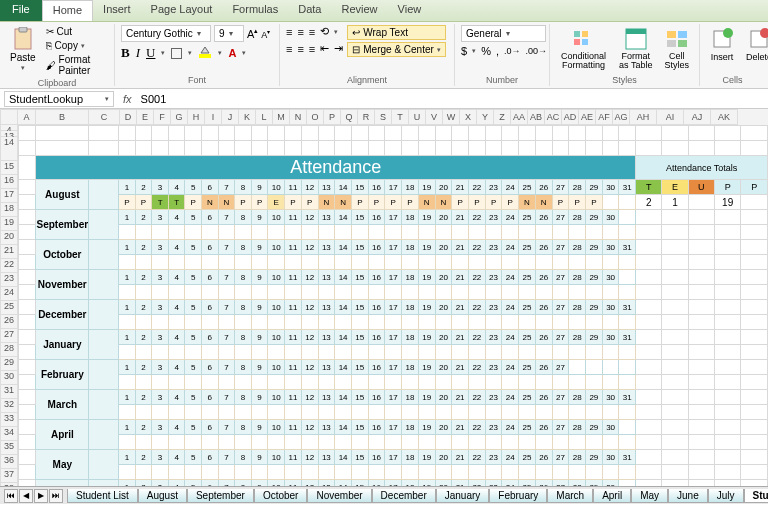  I want to click on row-header: 15, so click(9, 168).